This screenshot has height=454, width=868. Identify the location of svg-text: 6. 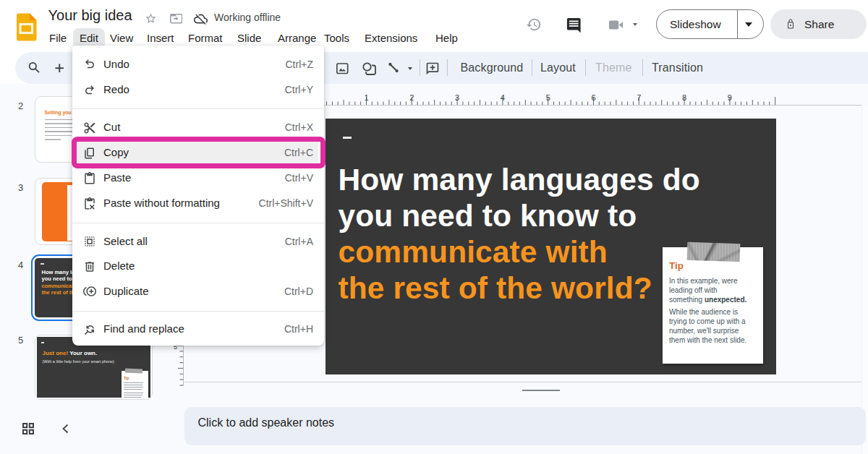
(593, 98).